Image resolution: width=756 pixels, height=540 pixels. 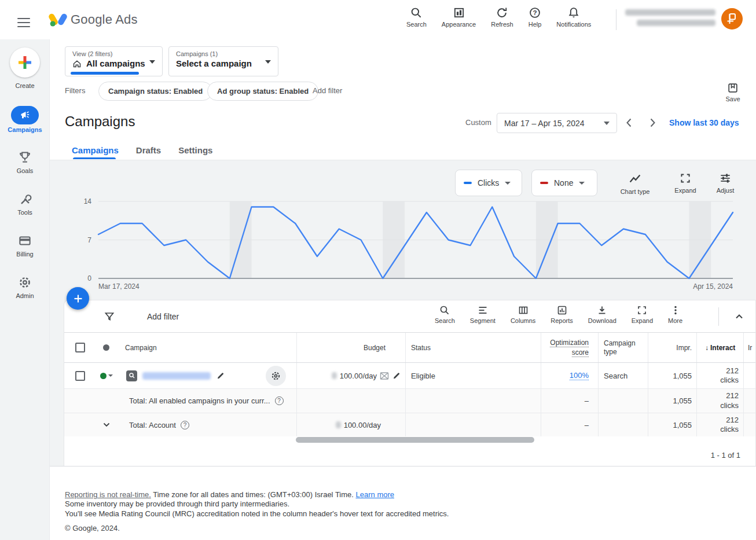 I want to click on sidebar-item-create-label: Create, so click(x=25, y=86).